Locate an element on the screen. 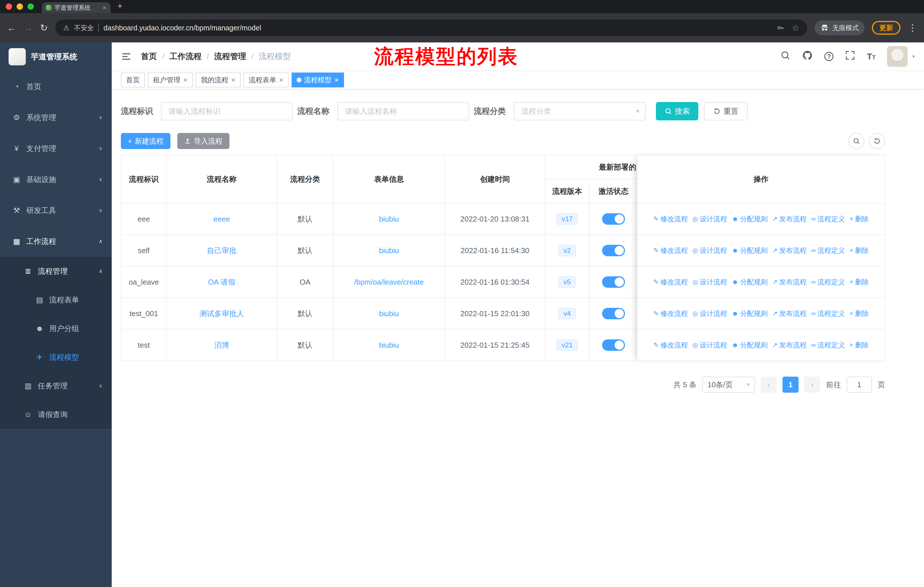 The image size is (924, 587). sidebar-item-home: ◔首页 is located at coordinates (56, 87).